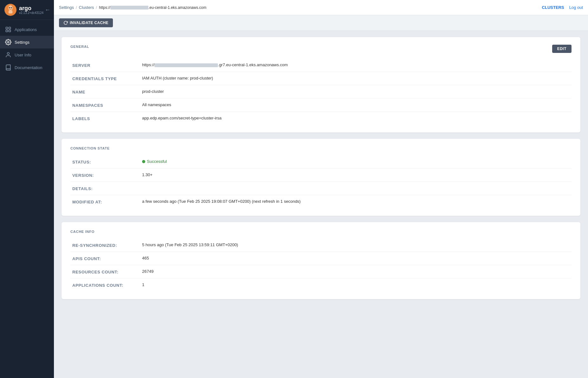  I want to click on server-label: SERVER, so click(105, 65).